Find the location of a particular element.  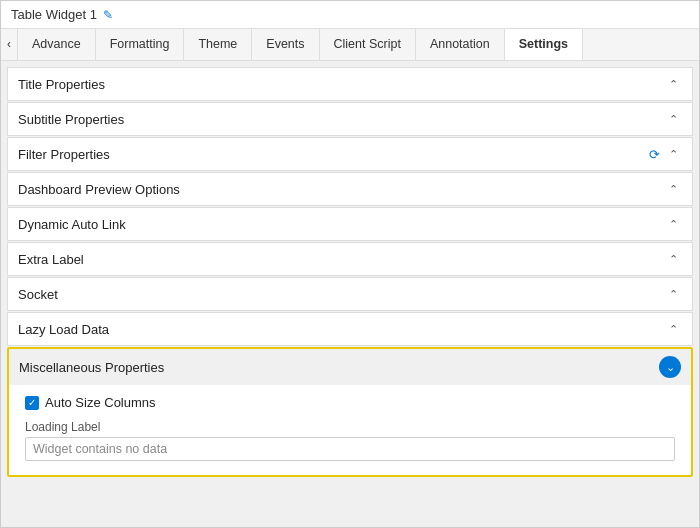

lazy-load-chevron: ⌃ is located at coordinates (673, 329).